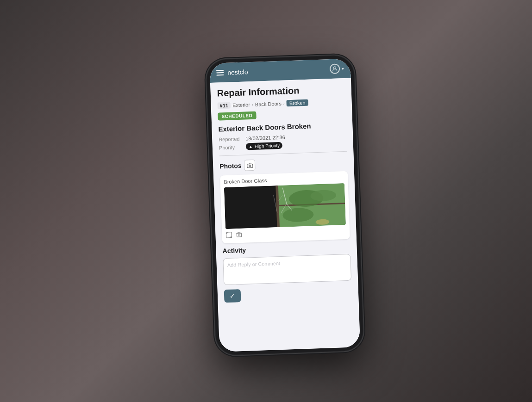 The image size is (532, 402). Describe the element at coordinates (281, 91) in the screenshot. I see `page-title: Repair Information` at that location.